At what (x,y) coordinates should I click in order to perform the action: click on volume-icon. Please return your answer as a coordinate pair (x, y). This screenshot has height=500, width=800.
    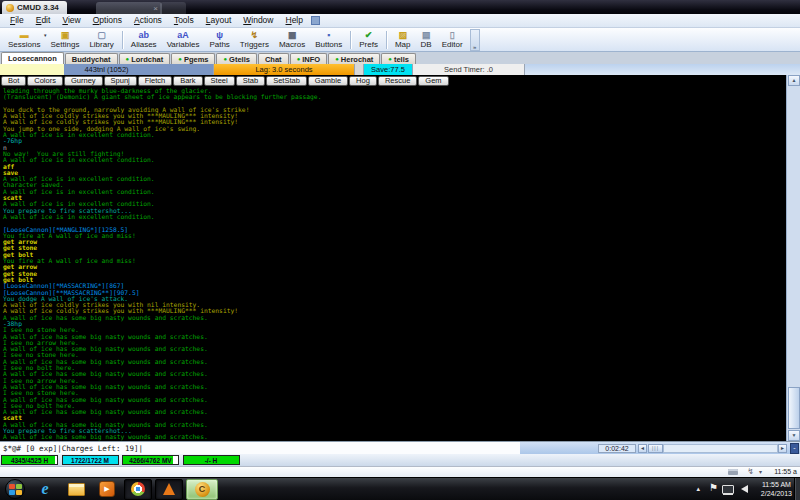
    Looking at the image, I should click on (744, 489).